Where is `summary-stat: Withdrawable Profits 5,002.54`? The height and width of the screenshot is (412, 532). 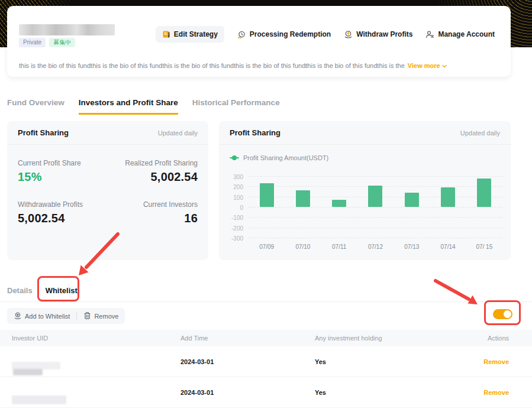 summary-stat: Withdrawable Profits 5,002.54 is located at coordinates (63, 213).